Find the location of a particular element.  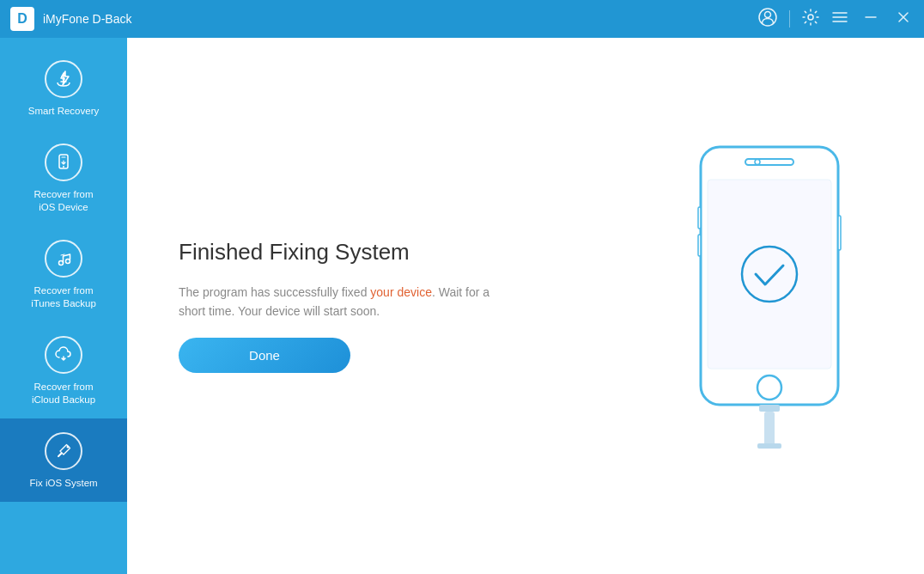

minimize-button is located at coordinates (871, 19).